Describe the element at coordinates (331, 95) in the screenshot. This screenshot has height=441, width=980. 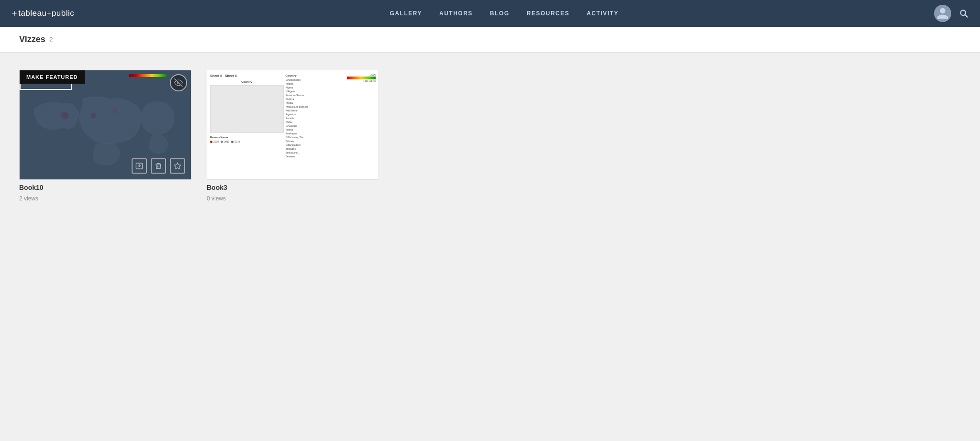
I see `country-item: American Samoa` at that location.